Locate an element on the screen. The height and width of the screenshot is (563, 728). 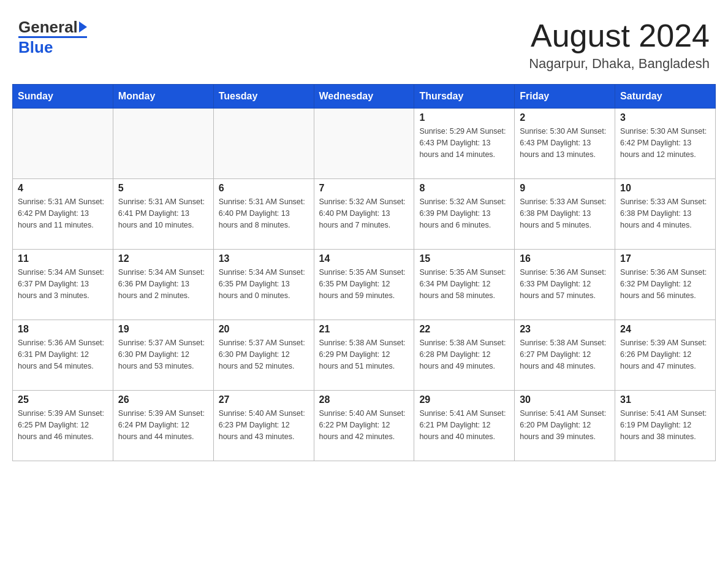
day-info: Sunrise: 5:39 AM Sunset: 6:25 PM Dayligh… is located at coordinates (63, 425).